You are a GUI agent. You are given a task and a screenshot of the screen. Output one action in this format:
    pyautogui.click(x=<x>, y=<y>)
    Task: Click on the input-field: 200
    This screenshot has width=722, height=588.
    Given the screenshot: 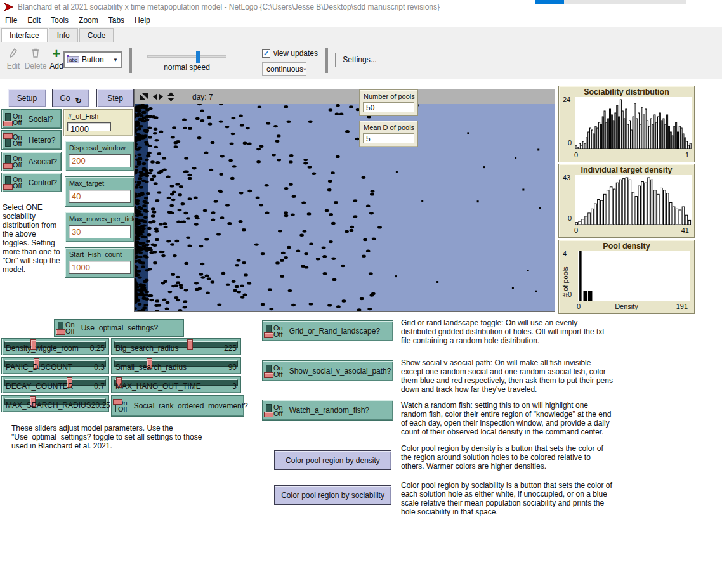 What is the action you would take?
    pyautogui.click(x=100, y=161)
    